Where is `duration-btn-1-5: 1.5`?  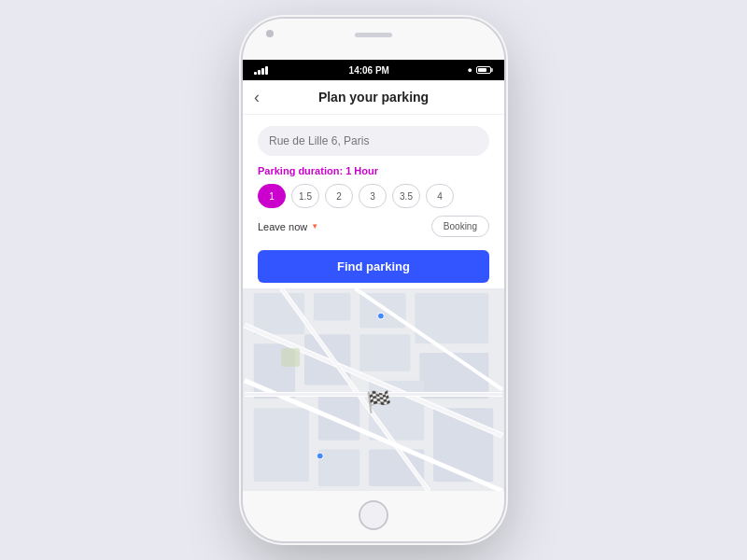 duration-btn-1-5: 1.5 is located at coordinates (305, 196).